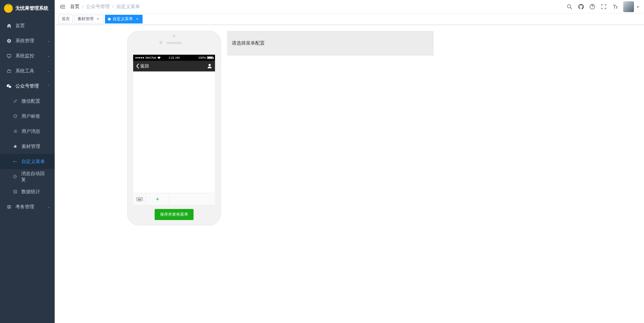  I want to click on breadcrumb-item: 自定义菜单, so click(128, 7).